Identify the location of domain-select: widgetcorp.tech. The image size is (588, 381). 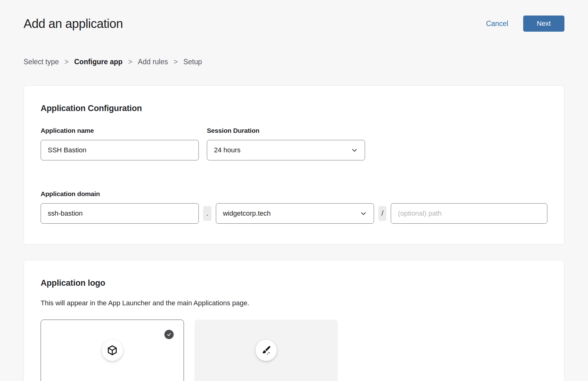
(295, 213).